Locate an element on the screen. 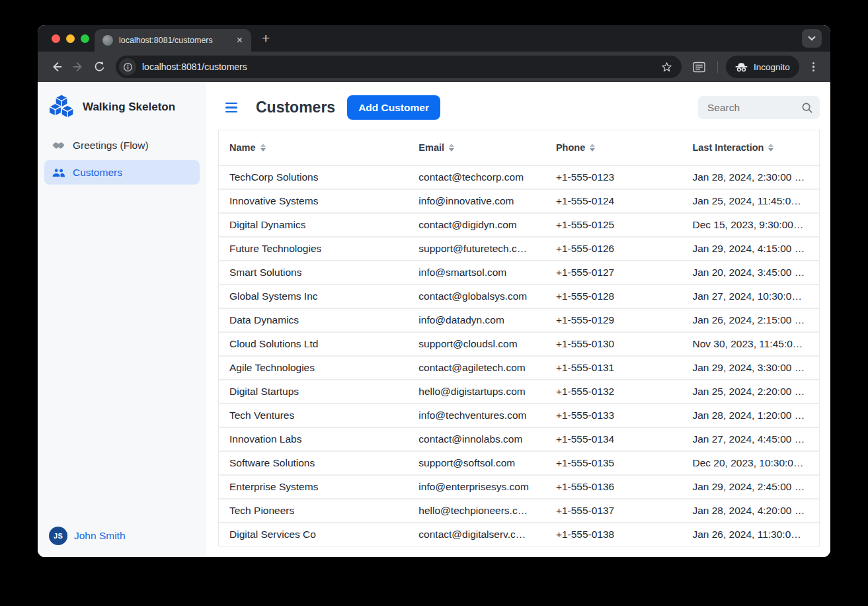 The image size is (868, 606). incognito-label: Incognito is located at coordinates (772, 67).